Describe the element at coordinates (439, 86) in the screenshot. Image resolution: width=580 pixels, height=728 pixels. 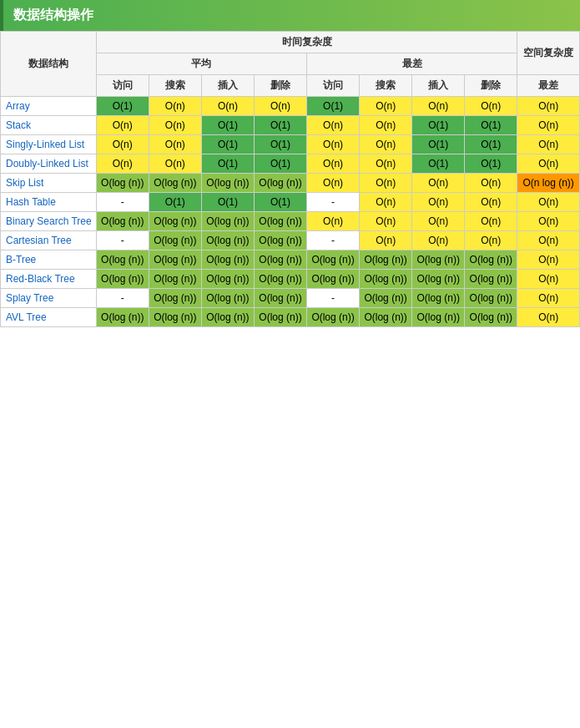
I see `col-worst-insert: 插入` at that location.